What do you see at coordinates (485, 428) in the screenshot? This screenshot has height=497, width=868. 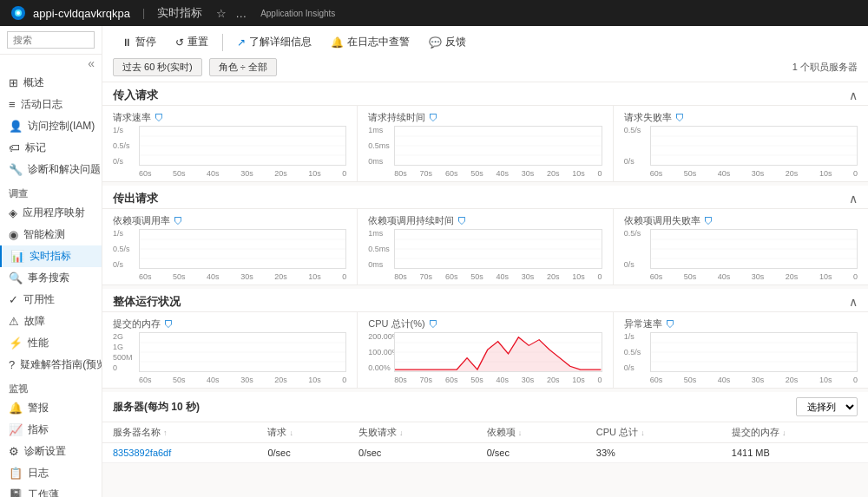 I see `table-section: 服务器(每均 10 秒) 选择列 服务器名称 ↑ 请求 ↓ 失败请求 ↓ 依赖项…` at bounding box center [485, 428].